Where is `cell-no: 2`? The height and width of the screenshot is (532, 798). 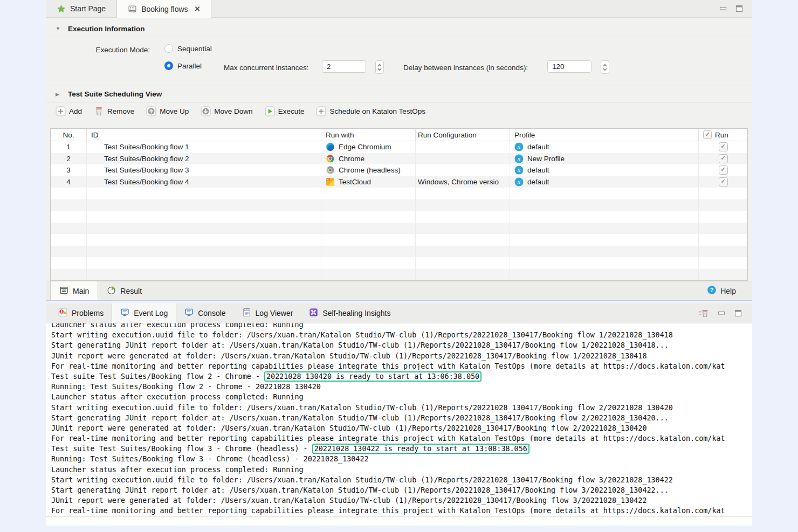
cell-no: 2 is located at coordinates (69, 159).